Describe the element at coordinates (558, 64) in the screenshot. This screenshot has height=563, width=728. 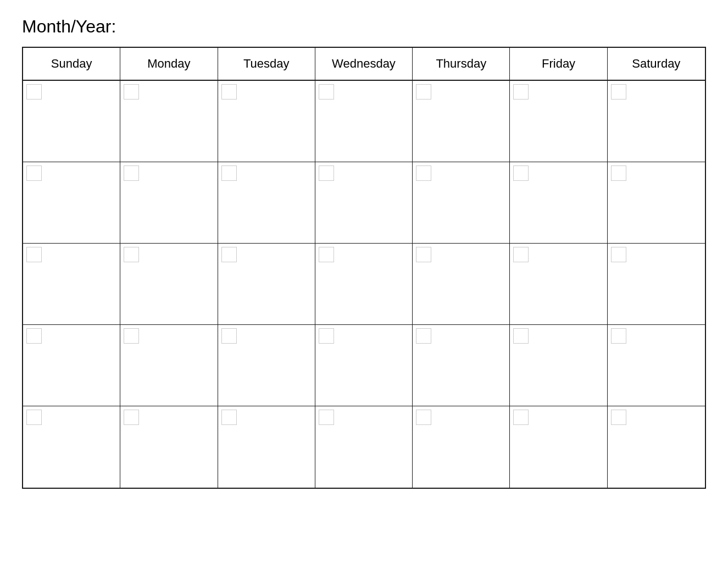
I see `header-friday: Friday` at that location.